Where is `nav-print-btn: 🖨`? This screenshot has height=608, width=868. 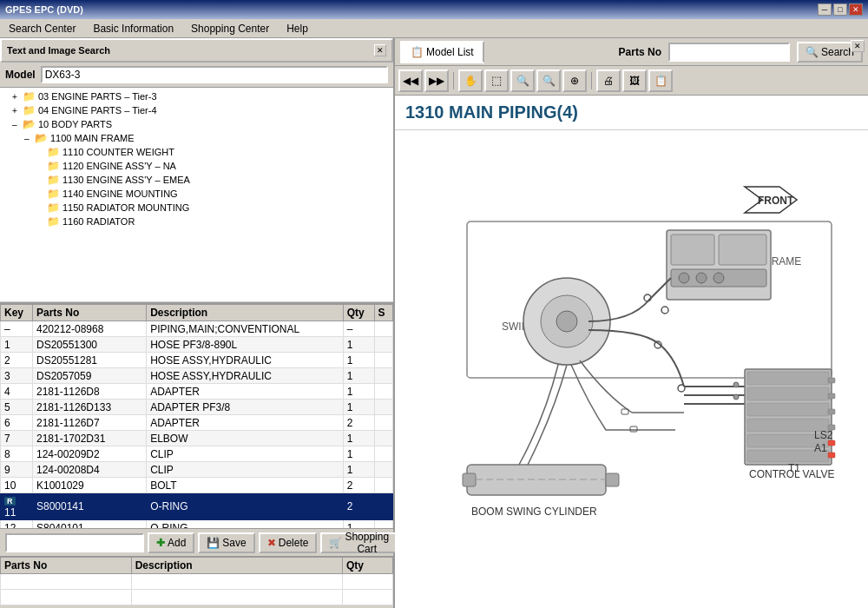
nav-print-btn: 🖨 is located at coordinates (608, 81).